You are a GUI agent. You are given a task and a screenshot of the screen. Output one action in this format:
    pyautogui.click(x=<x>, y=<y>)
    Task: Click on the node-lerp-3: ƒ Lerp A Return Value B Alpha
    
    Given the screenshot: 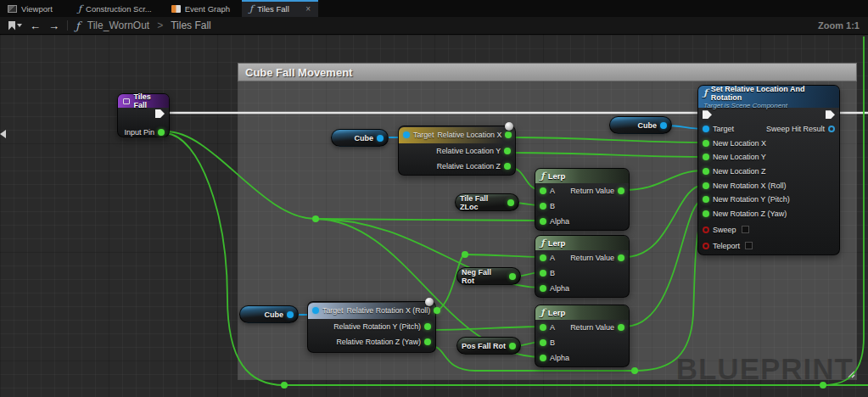 What is the action you would take?
    pyautogui.click(x=582, y=336)
    